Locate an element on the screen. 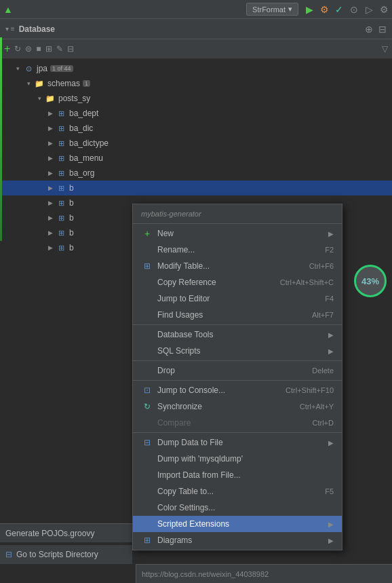  edit-icon: ✎ is located at coordinates (60, 49).